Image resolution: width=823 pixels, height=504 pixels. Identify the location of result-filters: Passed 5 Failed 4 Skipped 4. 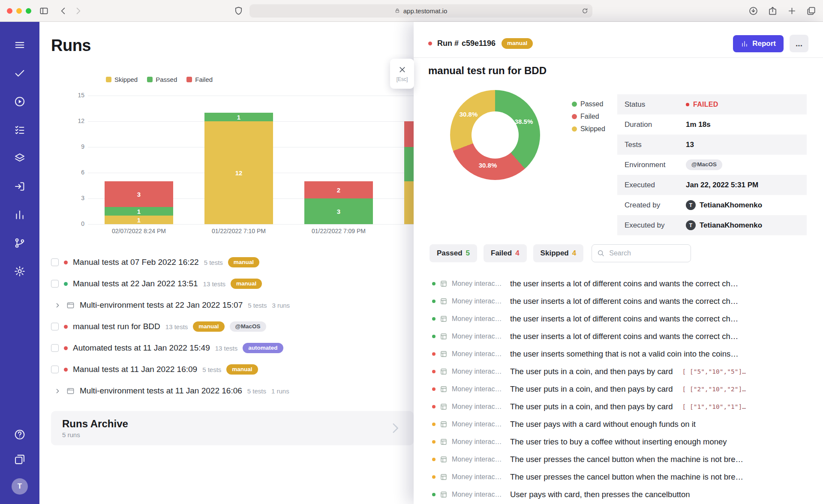
(560, 253).